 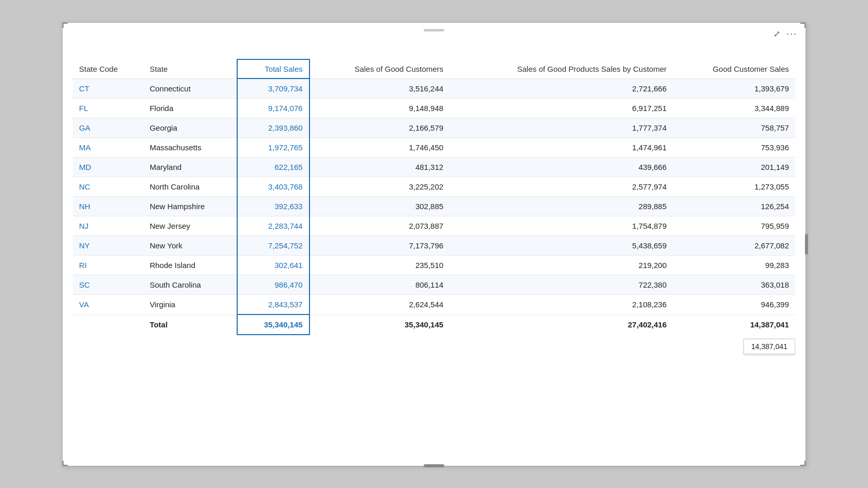 I want to click on cell-total-sales: 2,283,744, so click(x=273, y=226).